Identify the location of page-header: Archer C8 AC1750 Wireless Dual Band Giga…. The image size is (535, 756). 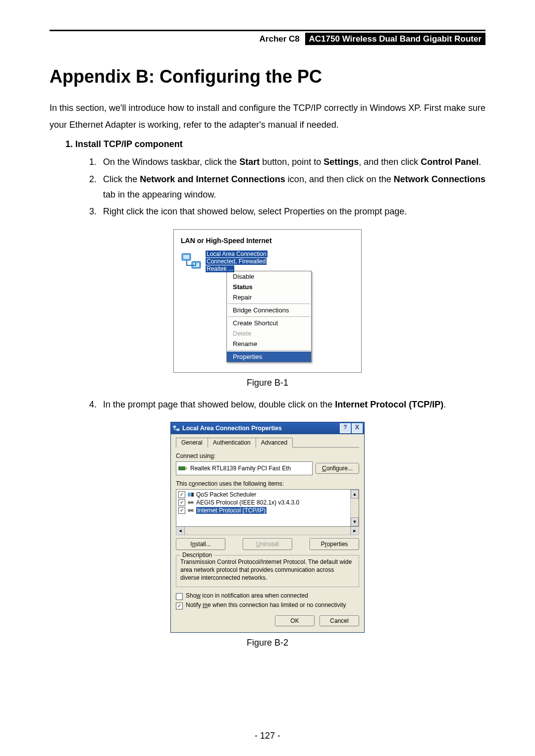
(268, 39).